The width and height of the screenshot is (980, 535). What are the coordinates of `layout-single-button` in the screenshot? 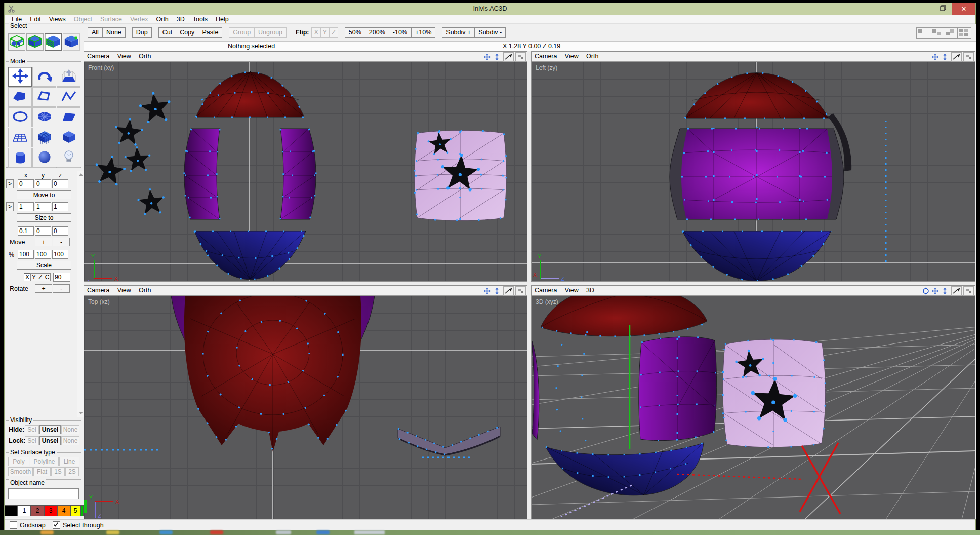 It's located at (923, 33).